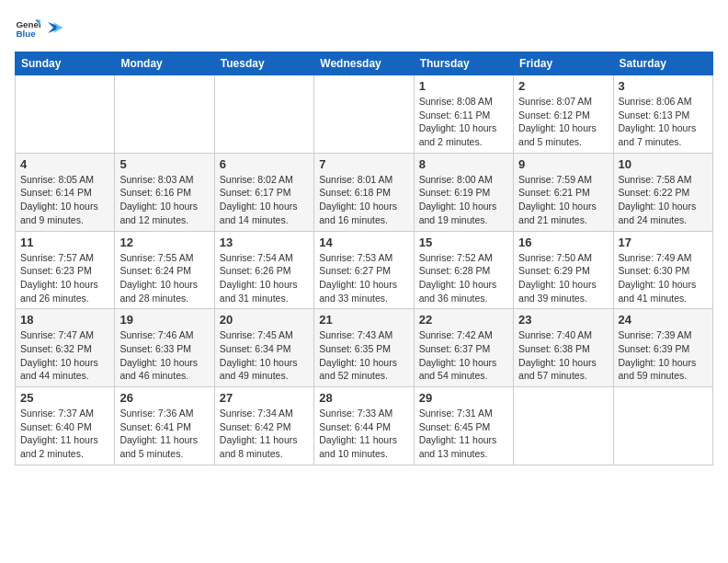 The height and width of the screenshot is (563, 728). I want to click on day-info: Sunrise: 7:37 AM Sunset: 6:40 PM Dayligh…, so click(64, 434).